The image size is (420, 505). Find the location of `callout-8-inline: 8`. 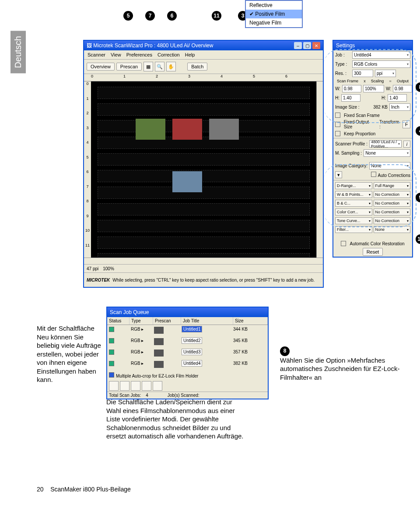

callout-8-inline: 8 is located at coordinates (285, 351).